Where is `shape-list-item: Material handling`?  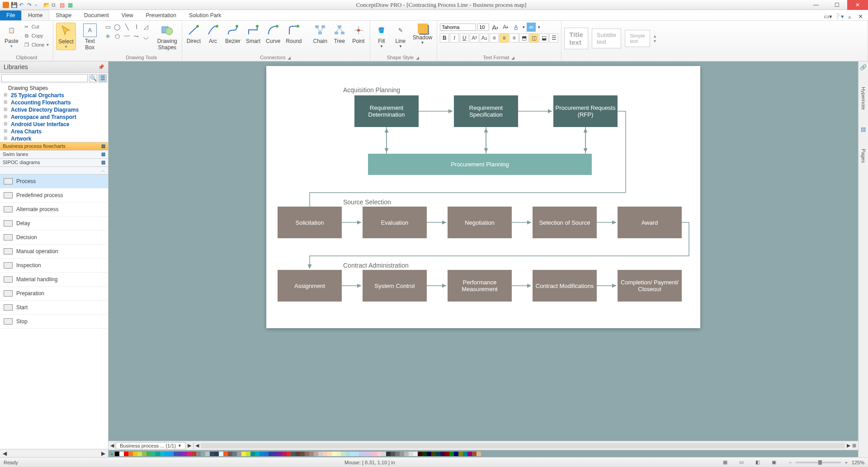 shape-list-item: Material handling is located at coordinates (54, 279).